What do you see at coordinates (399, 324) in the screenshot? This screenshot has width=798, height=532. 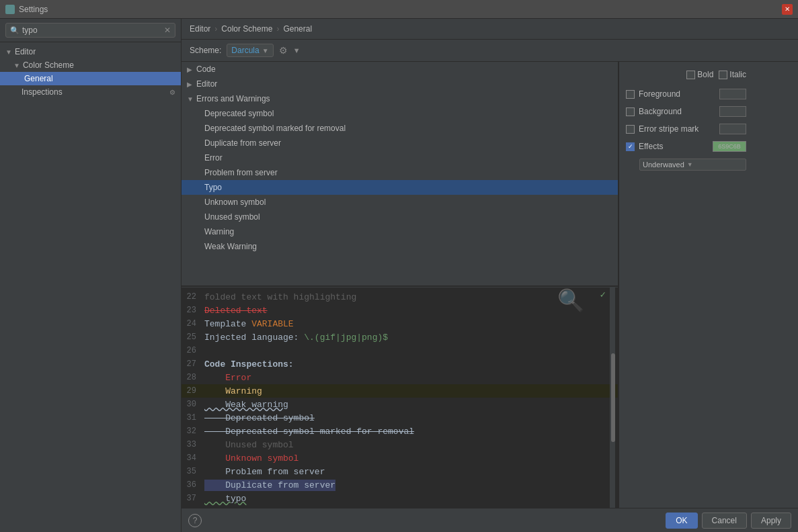 I see `preview-line-24: 24 Template VARIABLE` at bounding box center [399, 324].